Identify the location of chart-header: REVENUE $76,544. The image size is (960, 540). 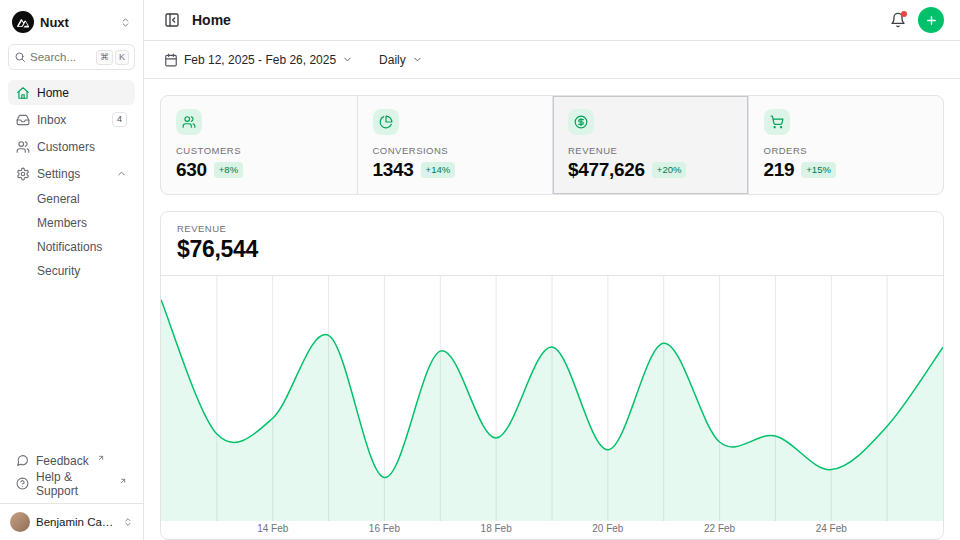
(552, 244).